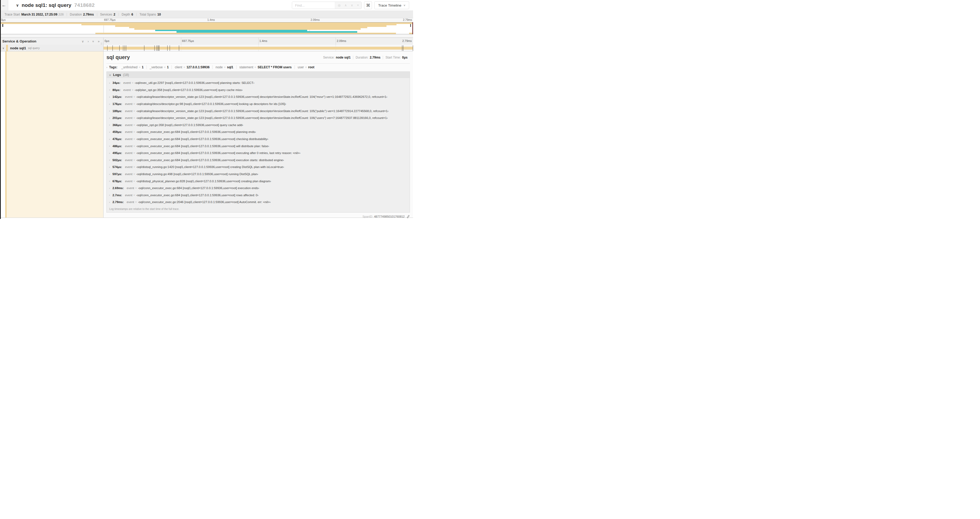 The width and height of the screenshot is (980, 519). Describe the element at coordinates (117, 167) in the screenshot. I see `log-timestamp: 574μs:` at that location.